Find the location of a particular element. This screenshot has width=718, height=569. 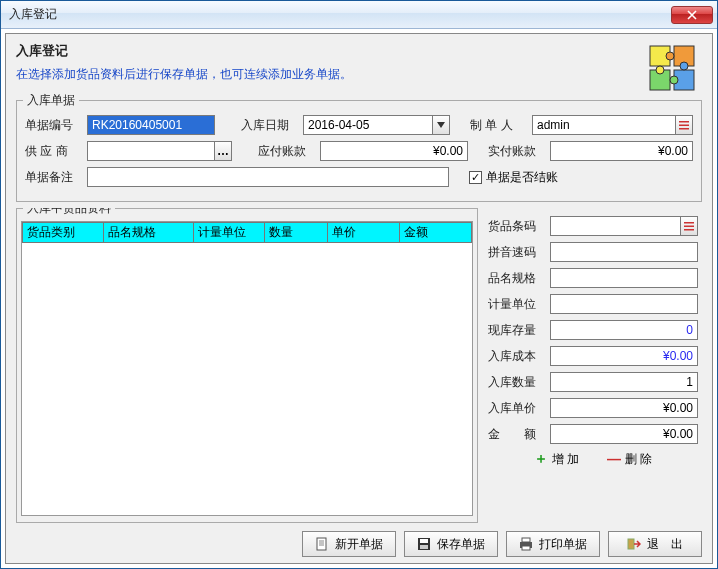

maker-picker-button is located at coordinates (684, 125).